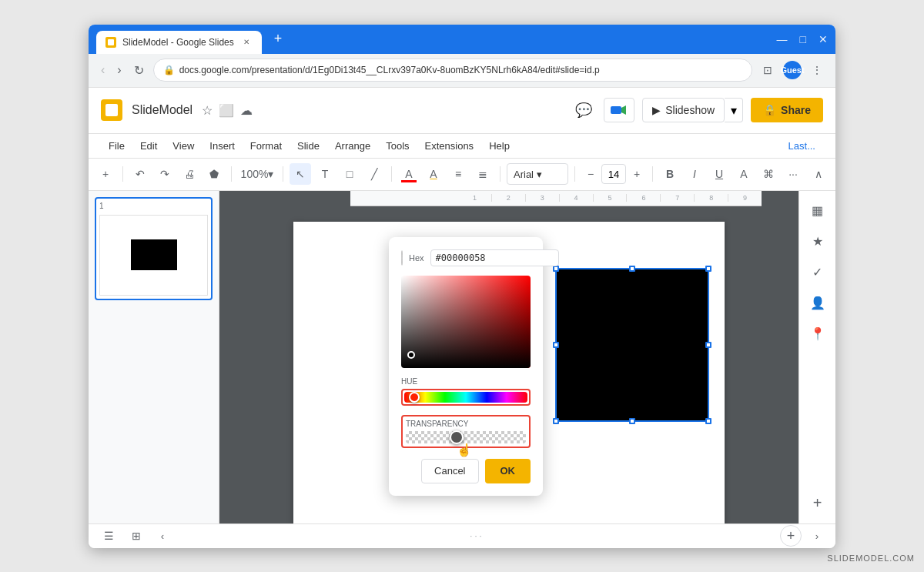 This screenshot has height=572, width=924. I want to click on redo-button: ↷, so click(165, 174).